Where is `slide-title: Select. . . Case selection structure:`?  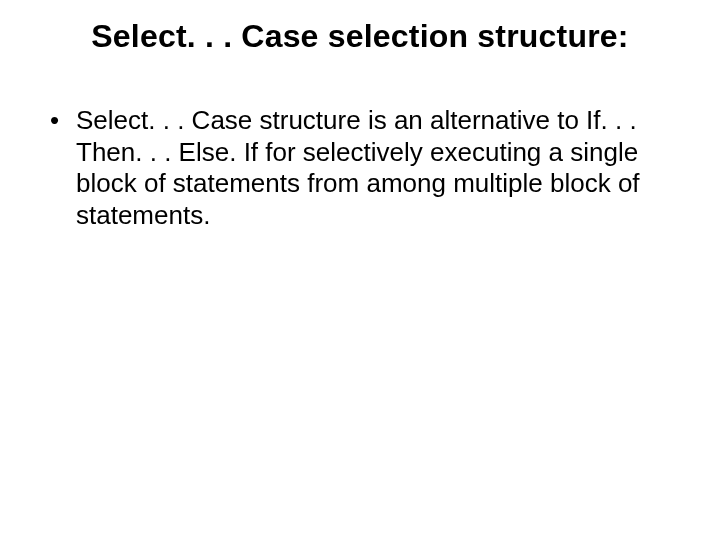 slide-title: Select. . . Case selection structure: is located at coordinates (360, 36).